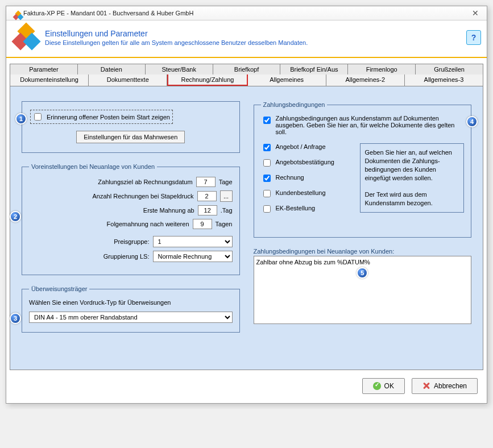  Describe the element at coordinates (169, 210) in the screenshot. I see `erste-mahnung-label: Erste Mahnung ab` at that location.